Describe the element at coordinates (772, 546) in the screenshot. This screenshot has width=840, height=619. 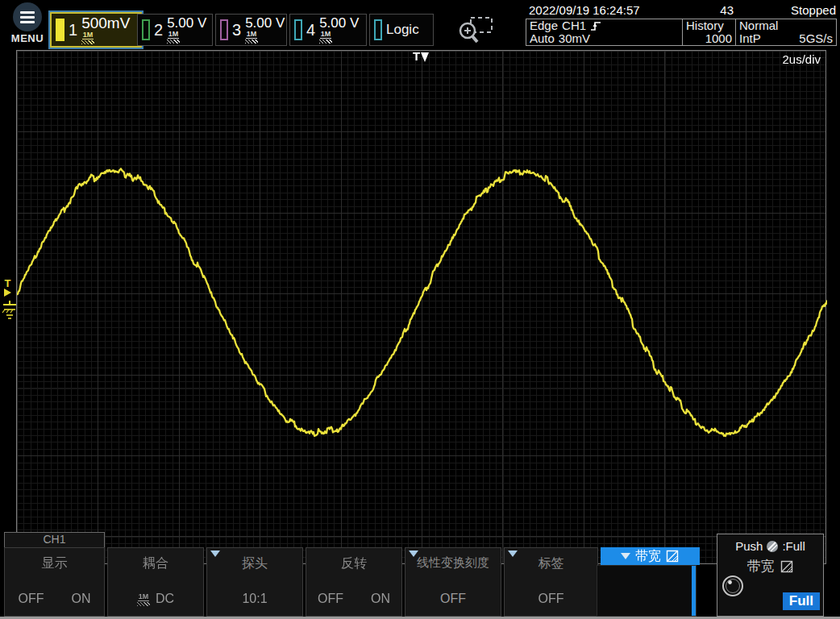
I see `knob-push-icon` at that location.